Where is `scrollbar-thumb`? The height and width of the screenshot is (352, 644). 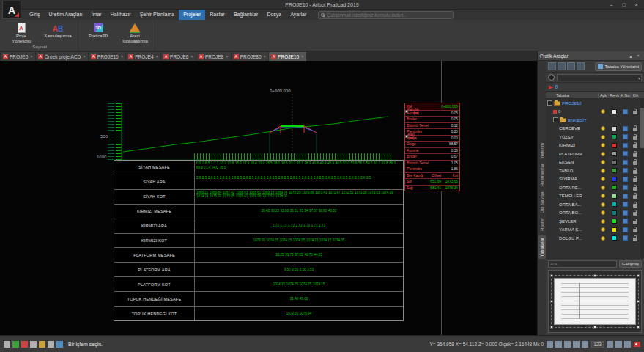
scrollbar-thumb is located at coordinates (642, 128).